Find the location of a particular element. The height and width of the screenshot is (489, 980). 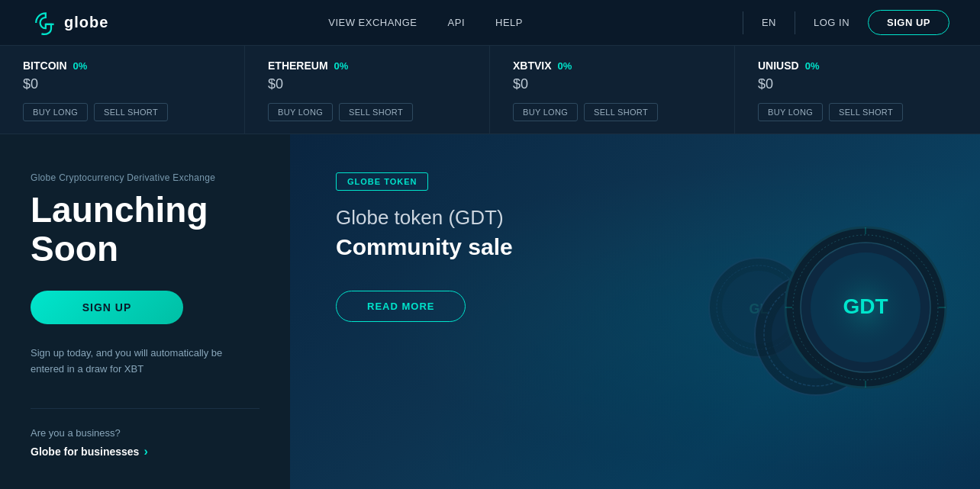

ticker-uniusd: UNIUSD 0% $0 BUY LONG SELL SHORT is located at coordinates (858, 90).